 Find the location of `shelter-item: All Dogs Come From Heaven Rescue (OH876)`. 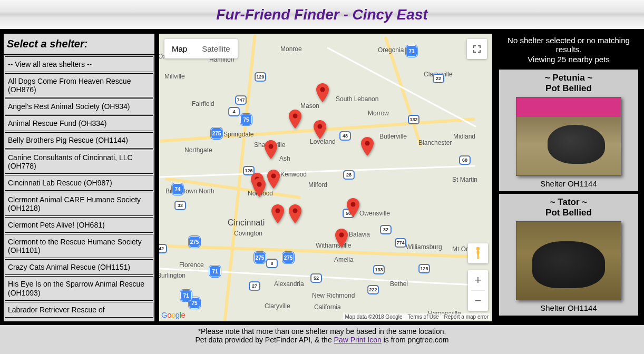

shelter-item: All Dogs Come From Heaven Rescue (OH876) is located at coordinates (79, 85).